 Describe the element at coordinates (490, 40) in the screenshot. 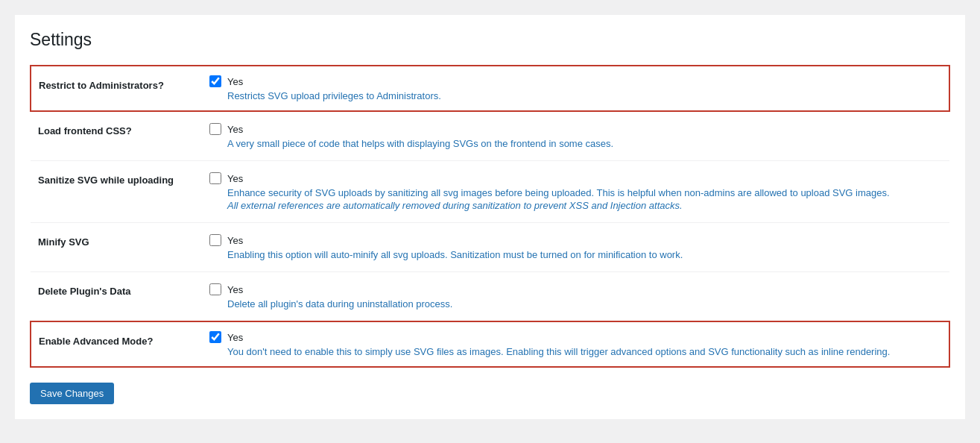

I see `page-title: Settings` at that location.